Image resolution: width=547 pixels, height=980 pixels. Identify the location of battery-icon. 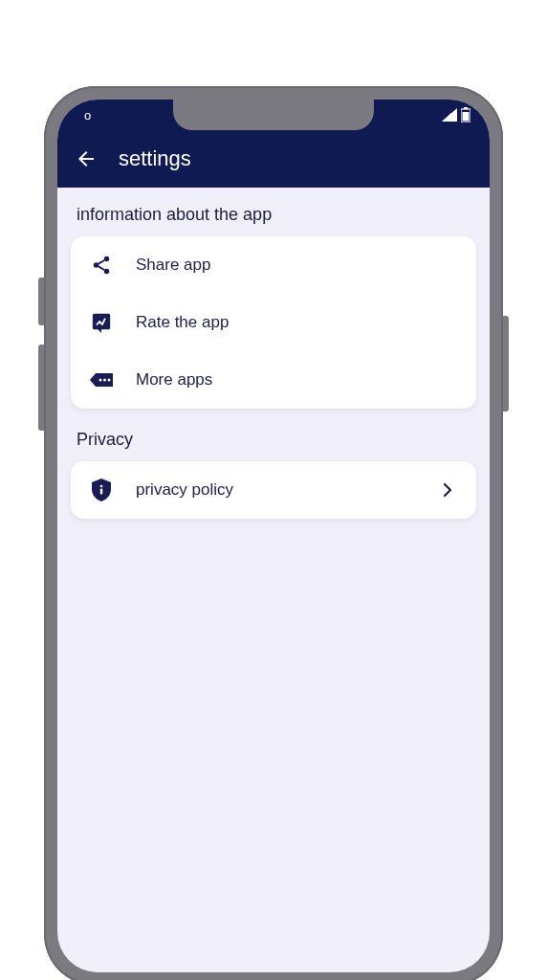
(466, 115).